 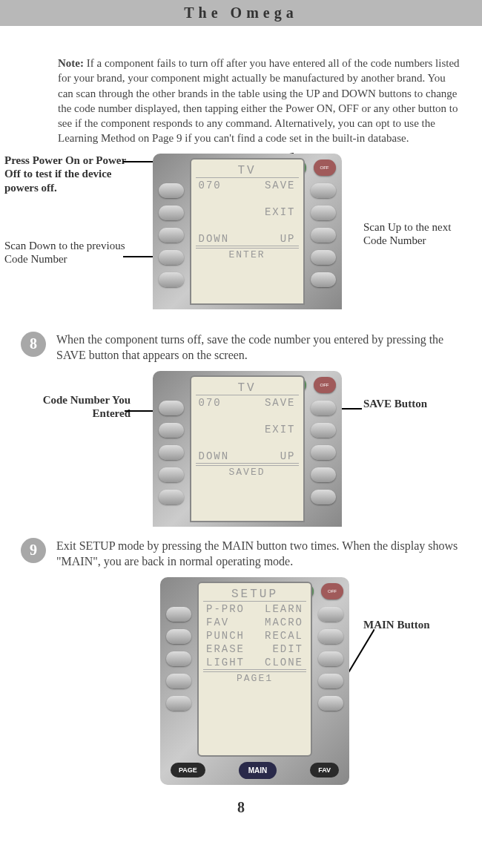 What do you see at coordinates (248, 254) in the screenshot?
I see `screen-footer: ENTER` at bounding box center [248, 254].